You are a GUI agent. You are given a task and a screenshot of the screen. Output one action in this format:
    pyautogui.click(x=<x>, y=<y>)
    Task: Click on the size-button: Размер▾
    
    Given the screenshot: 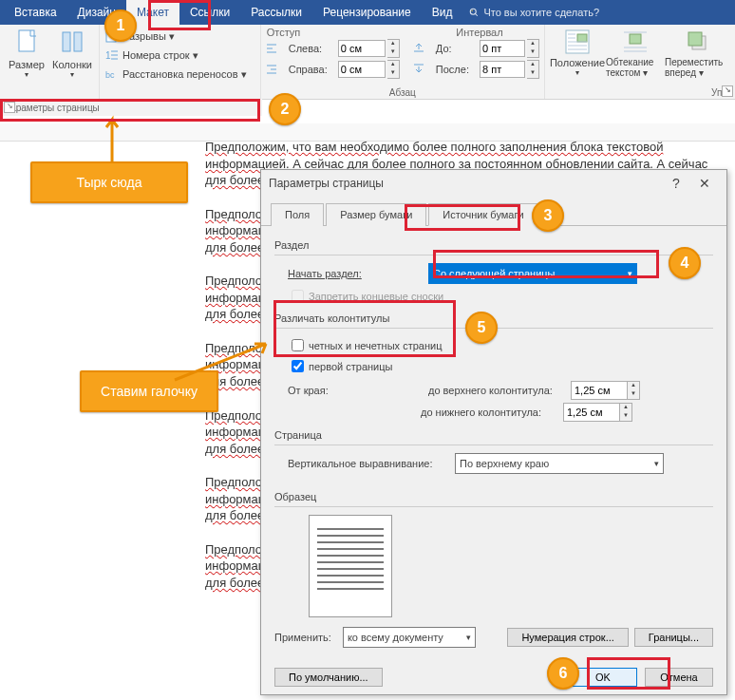 What is the action you would take?
    pyautogui.click(x=27, y=53)
    